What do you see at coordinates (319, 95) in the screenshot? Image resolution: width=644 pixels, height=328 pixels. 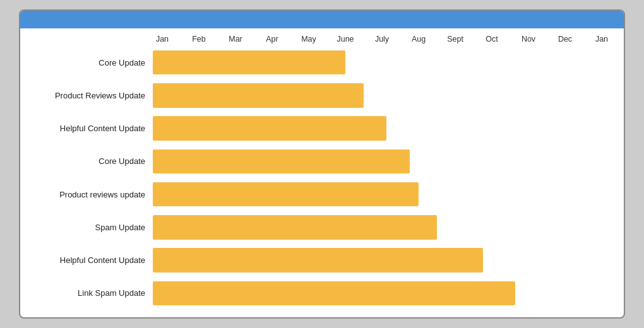 I see `bar-row: Product Reviews Update` at bounding box center [319, 95].